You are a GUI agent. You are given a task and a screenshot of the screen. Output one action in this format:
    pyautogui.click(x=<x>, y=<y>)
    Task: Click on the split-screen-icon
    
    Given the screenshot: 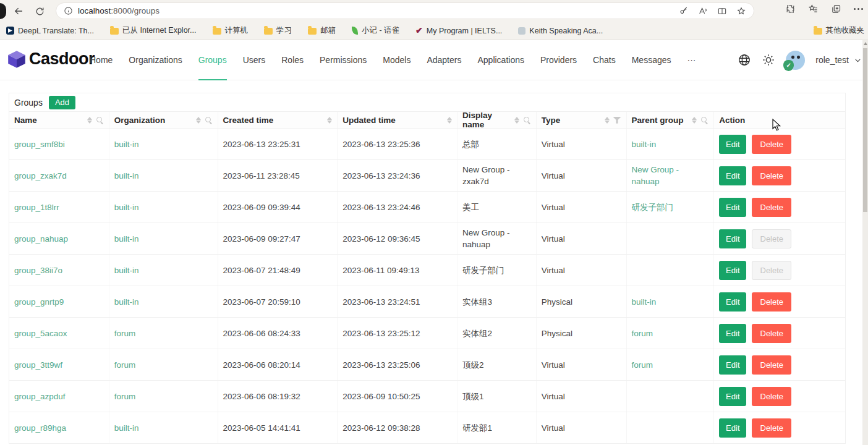 What is the action you would take?
    pyautogui.click(x=722, y=11)
    